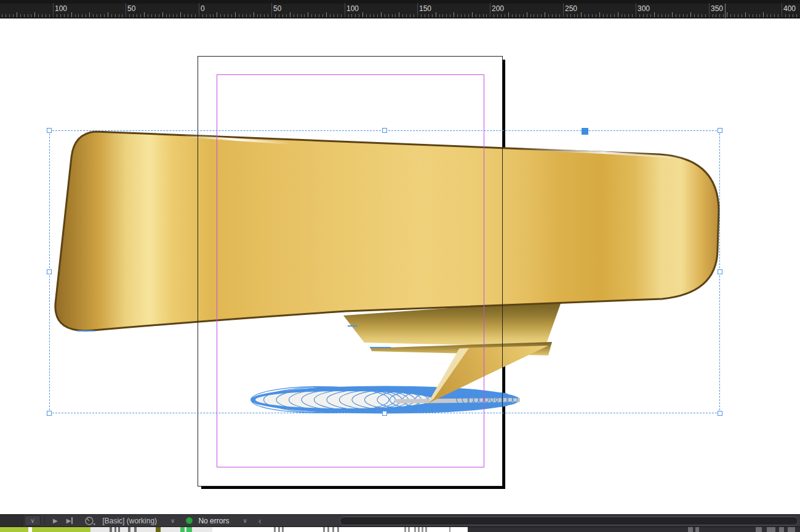  What do you see at coordinates (585, 132) in the screenshot?
I see `selection-handle-solid` at bounding box center [585, 132].